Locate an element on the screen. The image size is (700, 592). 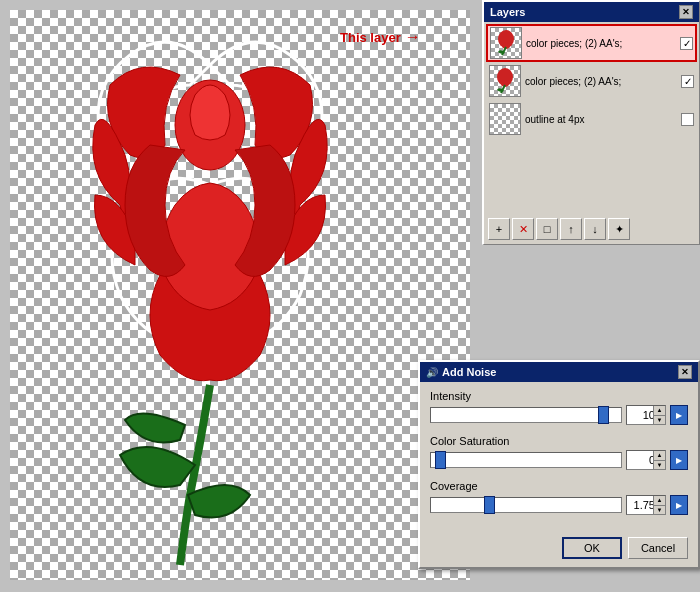
dialog-icon: 🔊 is located at coordinates (432, 372).